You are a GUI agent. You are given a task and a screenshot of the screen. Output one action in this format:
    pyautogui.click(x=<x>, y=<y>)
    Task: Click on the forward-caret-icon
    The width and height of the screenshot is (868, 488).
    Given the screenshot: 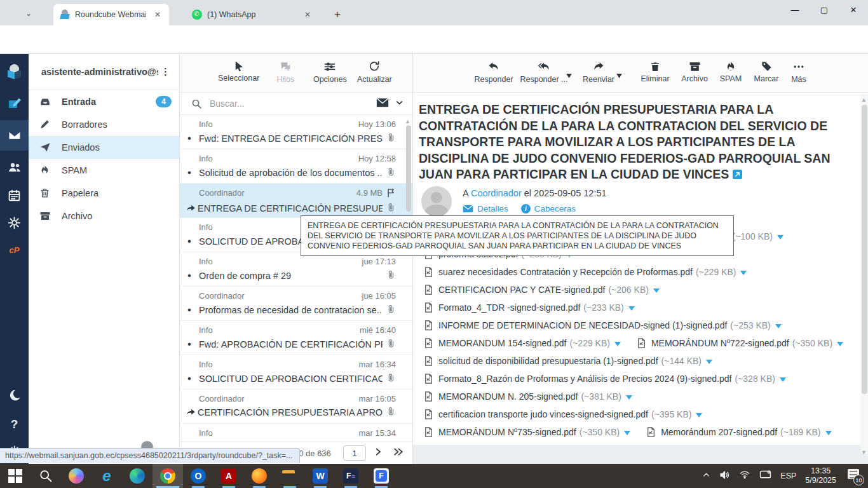 What is the action you would take?
    pyautogui.click(x=619, y=75)
    